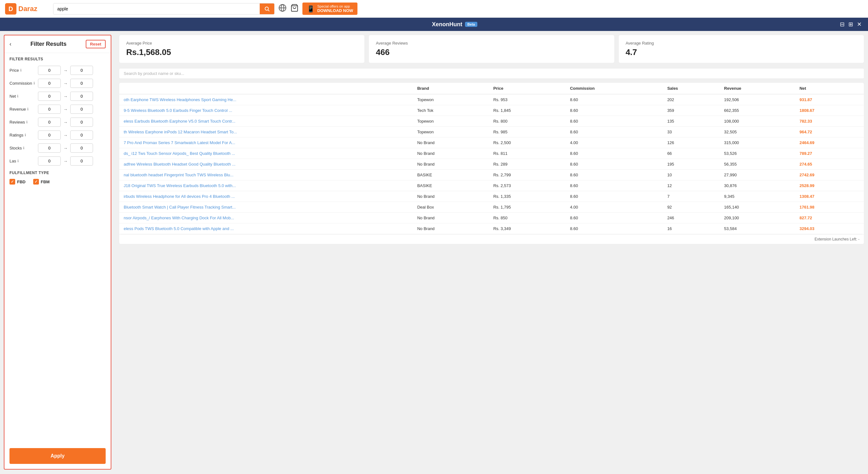  What do you see at coordinates (850, 24) in the screenshot?
I see `xenon-actions: ⊟ ⊞ ✕` at bounding box center [850, 24].